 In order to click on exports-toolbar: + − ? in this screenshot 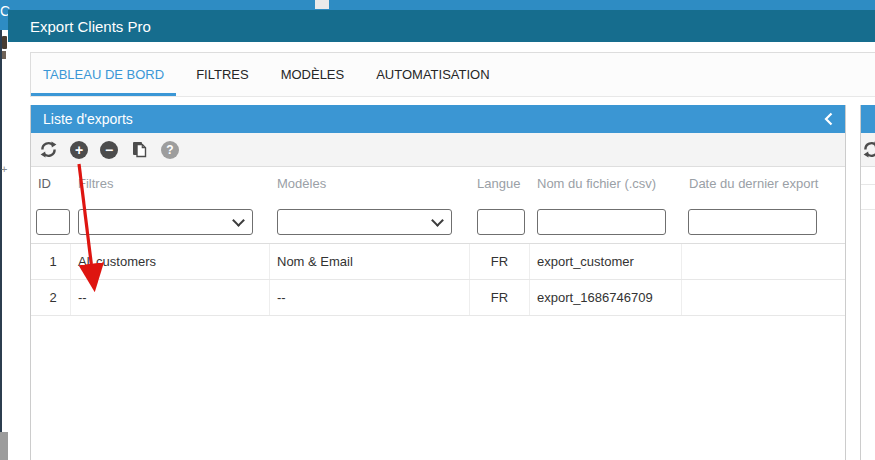, I will do `click(438, 150)`.